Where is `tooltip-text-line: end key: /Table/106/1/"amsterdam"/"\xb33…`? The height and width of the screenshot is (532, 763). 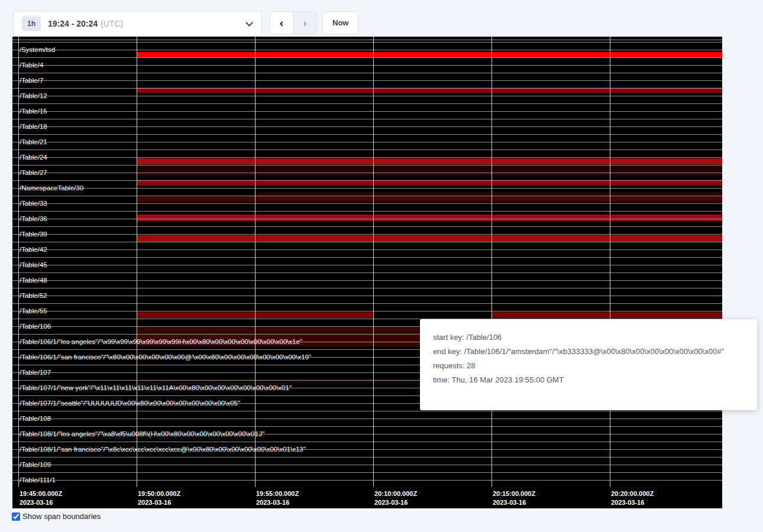
tooltip-text-line: end key: /Table/106/1/"amsterdam"/"\xb33… is located at coordinates (589, 351).